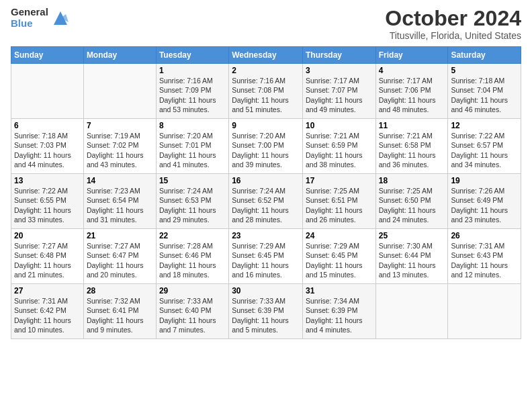  What do you see at coordinates (339, 316) in the screenshot?
I see `day-info: Sunrise: 7:34 AMSunset: 6:39 PMDaylight:…` at bounding box center [339, 316].